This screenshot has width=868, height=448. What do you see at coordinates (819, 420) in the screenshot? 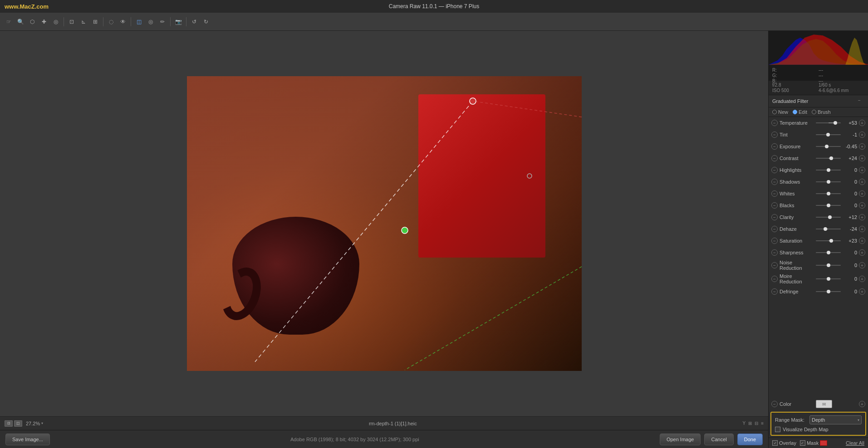
I see `range-mask-value: Depth` at bounding box center [819, 420].